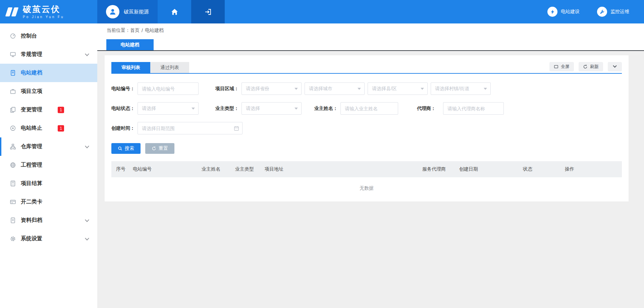 This screenshot has width=644, height=308. I want to click on list-tabs: 审核列表 通过列表 全屏 刷新, so click(367, 68).